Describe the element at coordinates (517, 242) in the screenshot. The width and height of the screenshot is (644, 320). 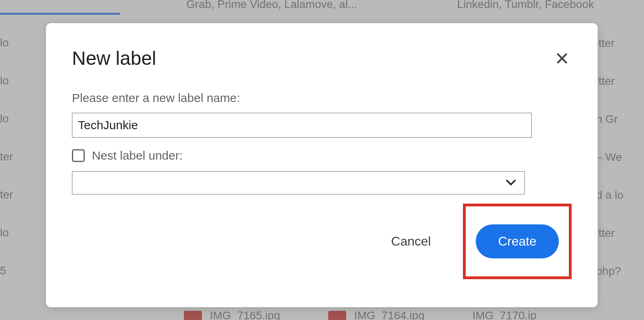
I see `create-button: Create` at that location.